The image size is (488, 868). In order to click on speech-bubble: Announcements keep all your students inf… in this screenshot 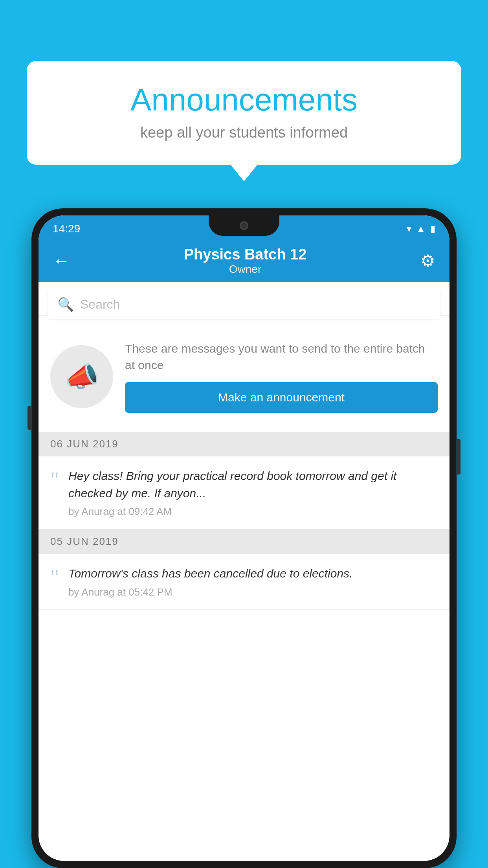, I will do `click(244, 113)`.